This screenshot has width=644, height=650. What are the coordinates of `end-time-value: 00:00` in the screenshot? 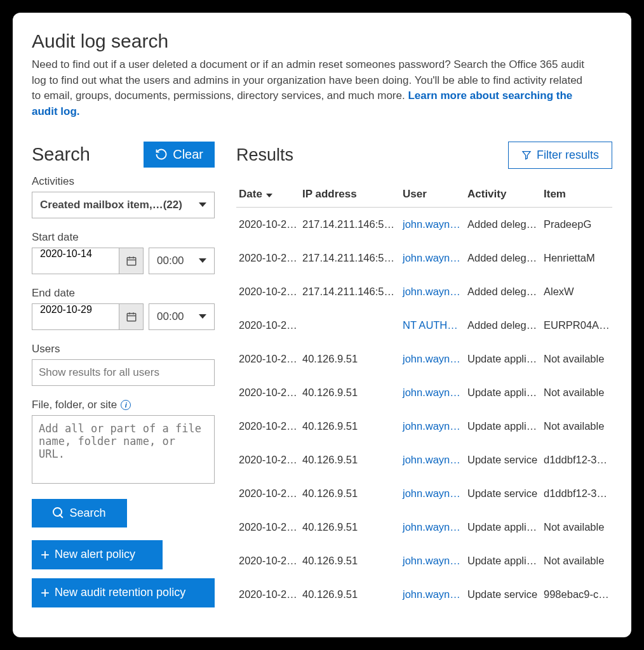 It's located at (170, 317).